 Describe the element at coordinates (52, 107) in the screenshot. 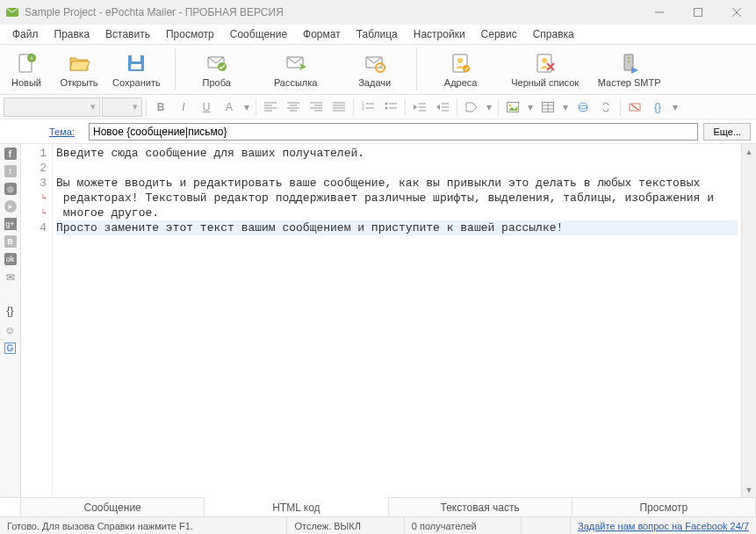

I see `font-family-select: ▾` at that location.